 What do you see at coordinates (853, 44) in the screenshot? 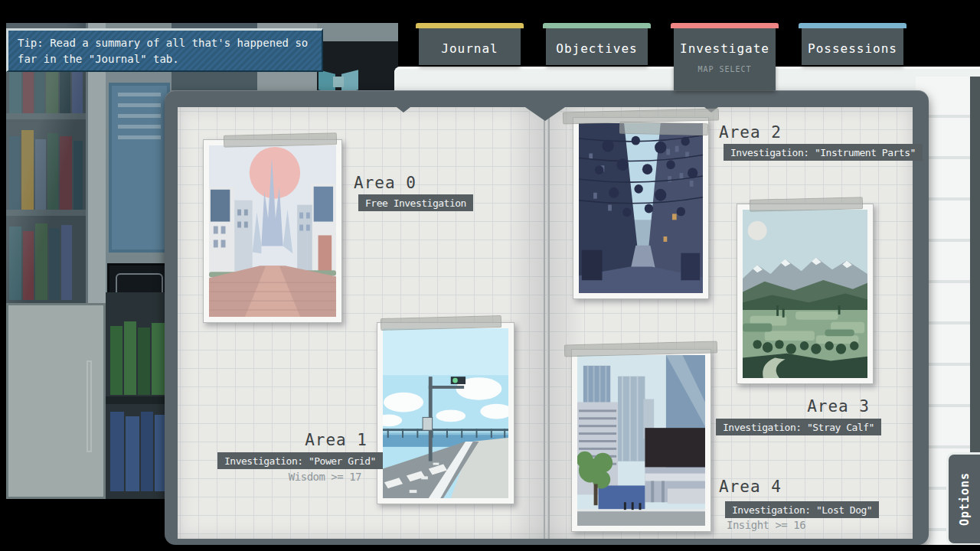
I see `tab-possessions: Possessions` at bounding box center [853, 44].